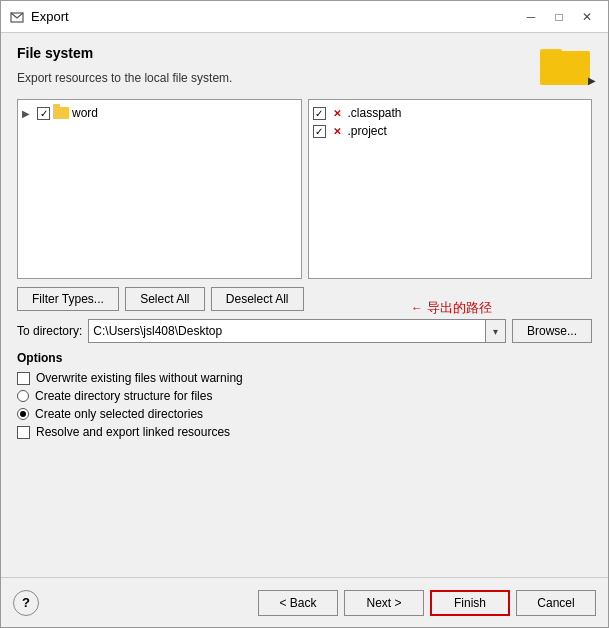 The width and height of the screenshot is (609, 628). What do you see at coordinates (427, 603) in the screenshot?
I see `navigation-buttons: < Back Next > Finish Cancel` at bounding box center [427, 603].